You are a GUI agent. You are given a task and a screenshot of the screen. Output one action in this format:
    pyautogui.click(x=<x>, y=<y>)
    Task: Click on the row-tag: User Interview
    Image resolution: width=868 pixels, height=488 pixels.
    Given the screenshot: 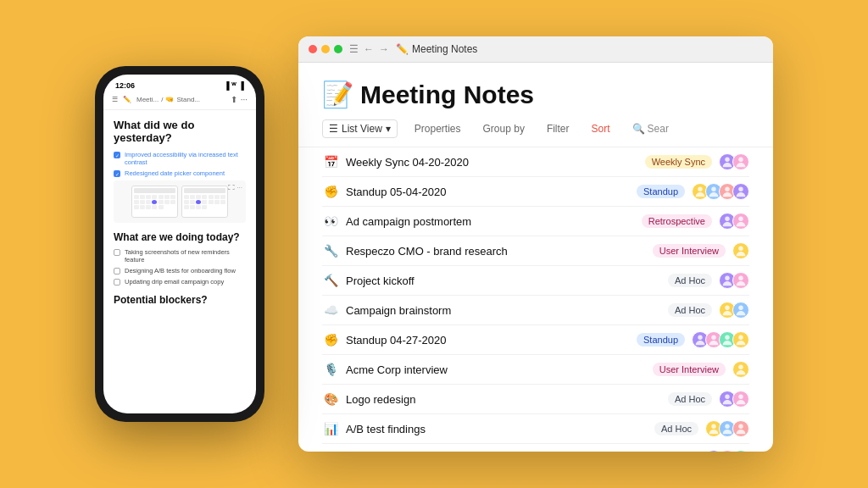 What is the action you would take?
    pyautogui.click(x=689, y=369)
    